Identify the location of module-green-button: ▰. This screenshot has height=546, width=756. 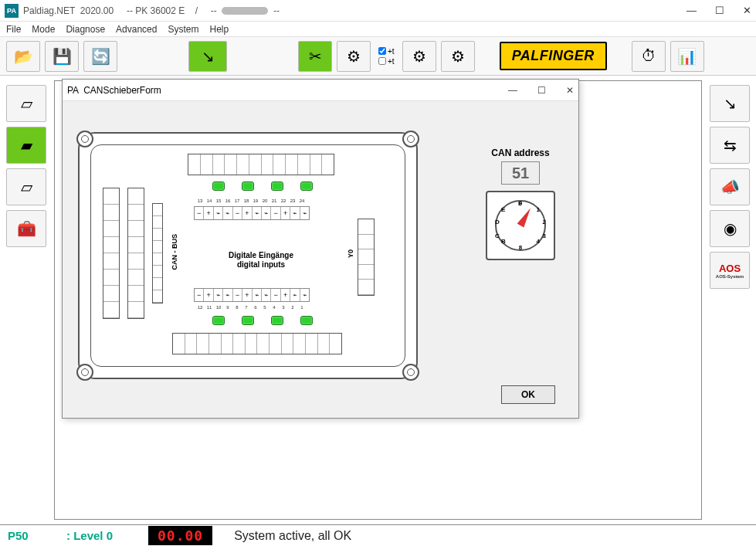
(26, 145).